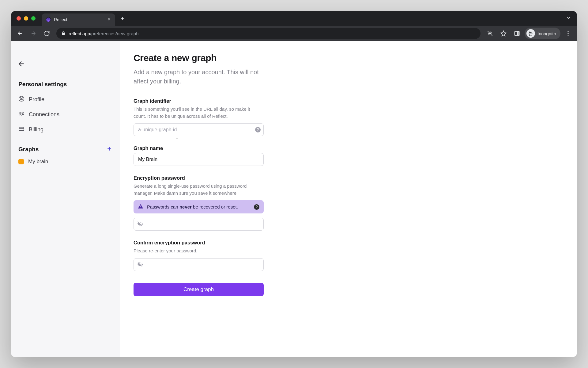  What do you see at coordinates (198, 77) in the screenshot?
I see `page-subtitle: Add a new graph to your account. This wi…` at bounding box center [198, 77].